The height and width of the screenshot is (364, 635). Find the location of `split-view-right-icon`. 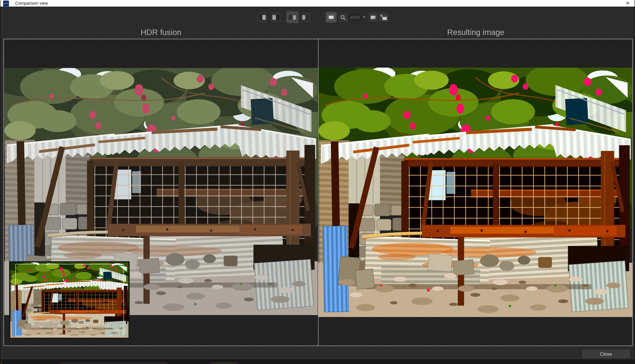

split-view-right-icon is located at coordinates (262, 18).